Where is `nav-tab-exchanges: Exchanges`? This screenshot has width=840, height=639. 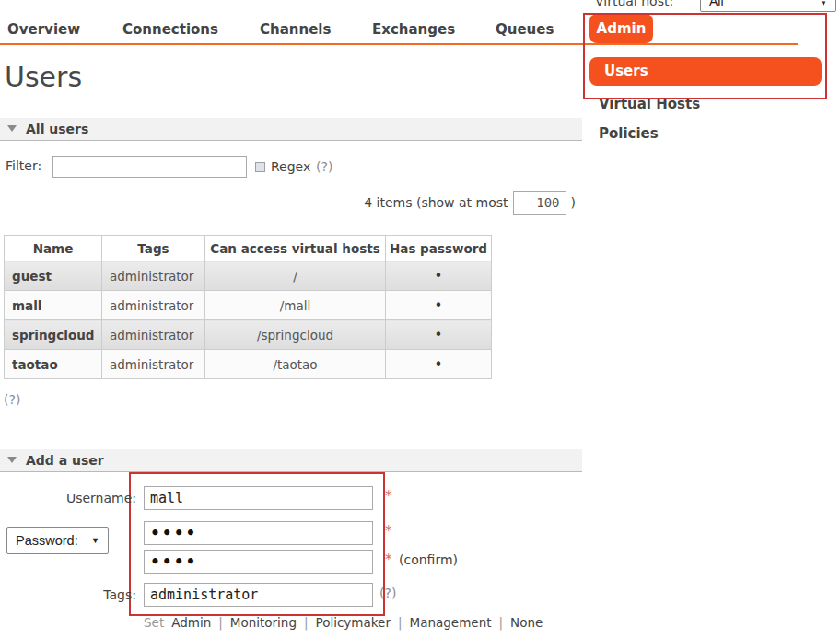 nav-tab-exchanges: Exchanges is located at coordinates (414, 29).